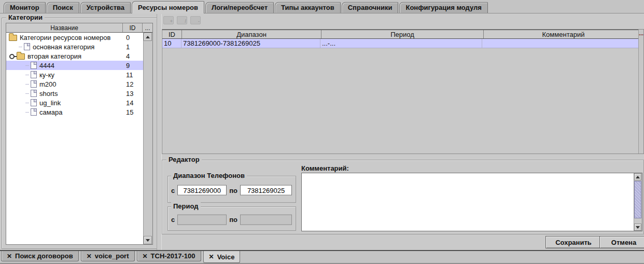 This screenshot has height=264, width=644. I want to click on tree-header-id: ID, so click(133, 28).